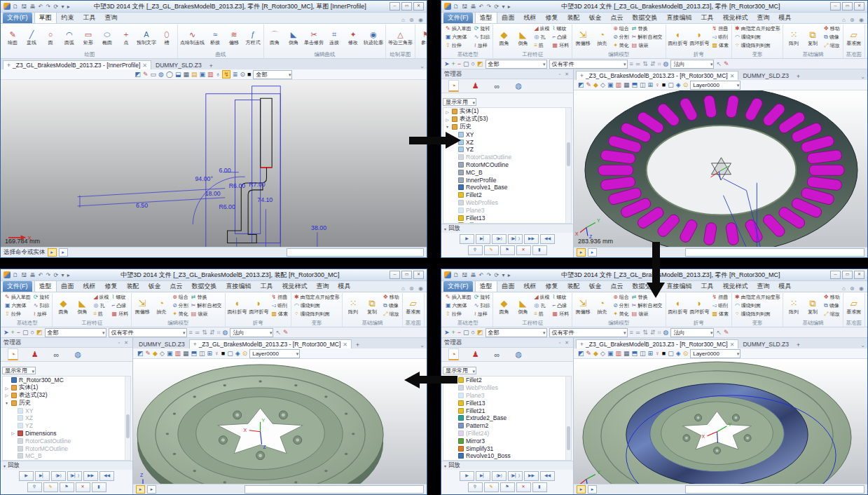 This screenshot has height=495, width=868. I want to click on slot-button: ⬯槽, so click(167, 38).